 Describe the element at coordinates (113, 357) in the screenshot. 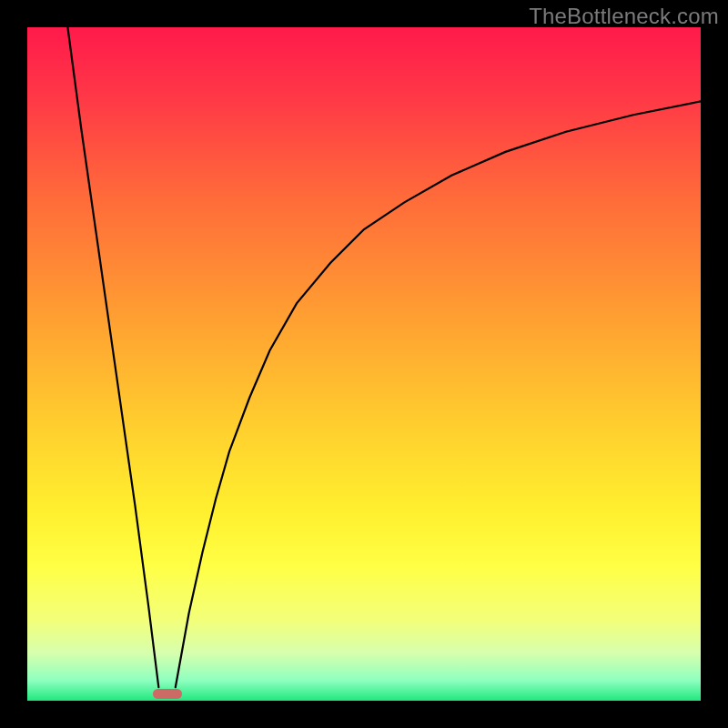

I see `curve-left-branch` at that location.